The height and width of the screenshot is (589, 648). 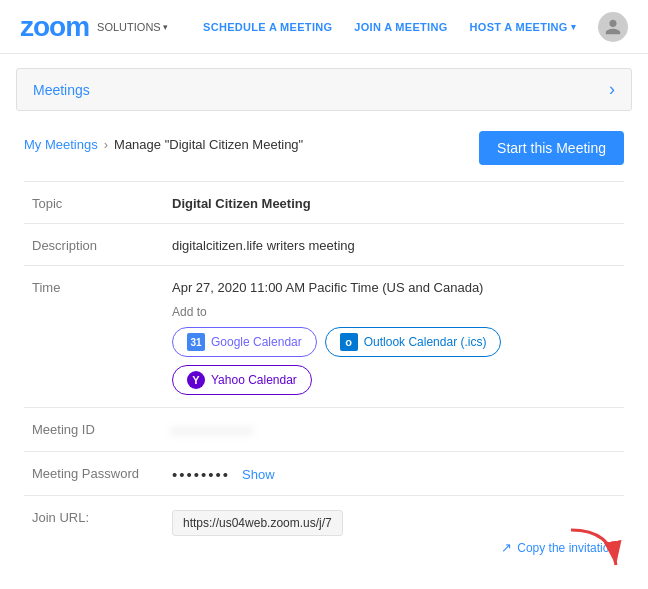 I want to click on password-dots: ••••••••, so click(x=201, y=474).